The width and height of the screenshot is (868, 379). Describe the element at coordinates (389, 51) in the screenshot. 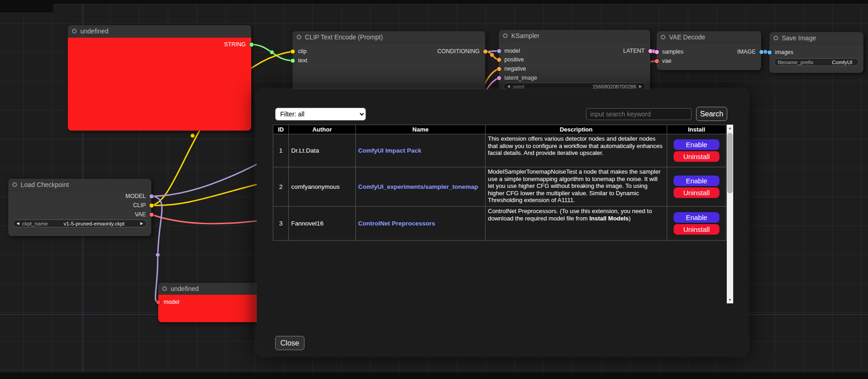

I see `output-port-row: CONDITIONING` at that location.